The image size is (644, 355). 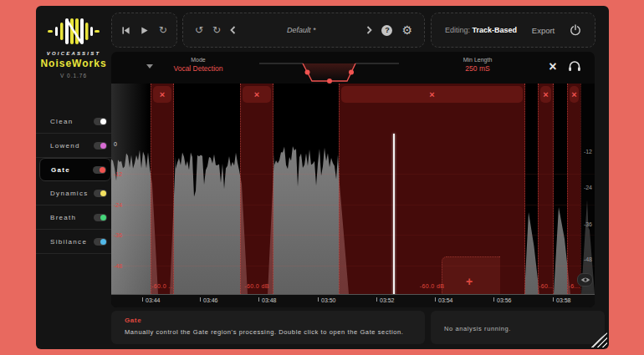 What do you see at coordinates (478, 60) in the screenshot?
I see `min-length-label: Min Length` at bounding box center [478, 60].